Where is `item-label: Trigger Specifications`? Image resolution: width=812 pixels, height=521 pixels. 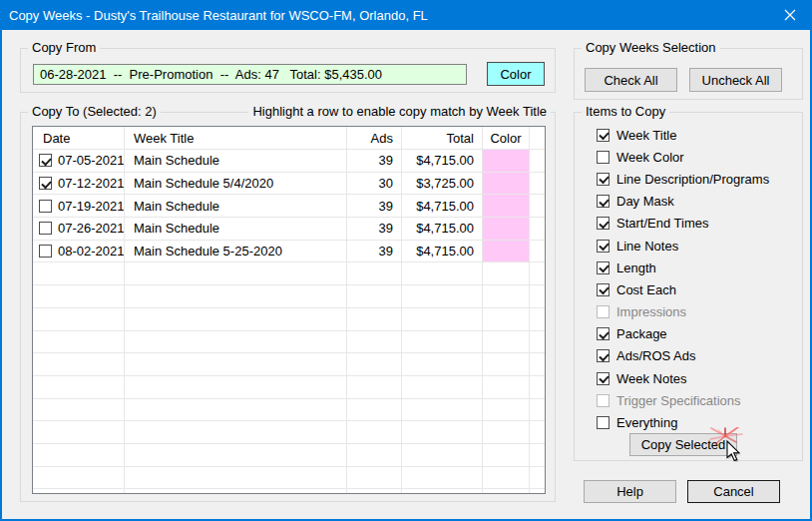 item-label: Trigger Specifications is located at coordinates (678, 401).